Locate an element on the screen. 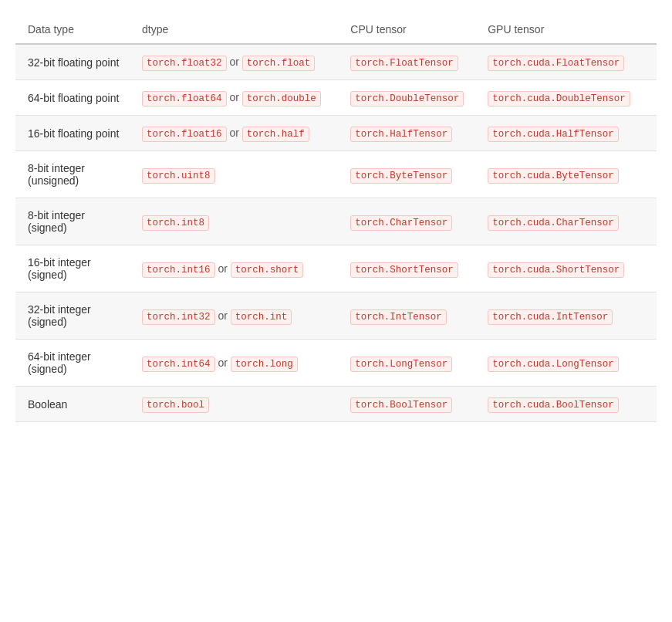 The height and width of the screenshot is (622, 672). cell-cpu-tensor: torch.IntTensor is located at coordinates (419, 316).